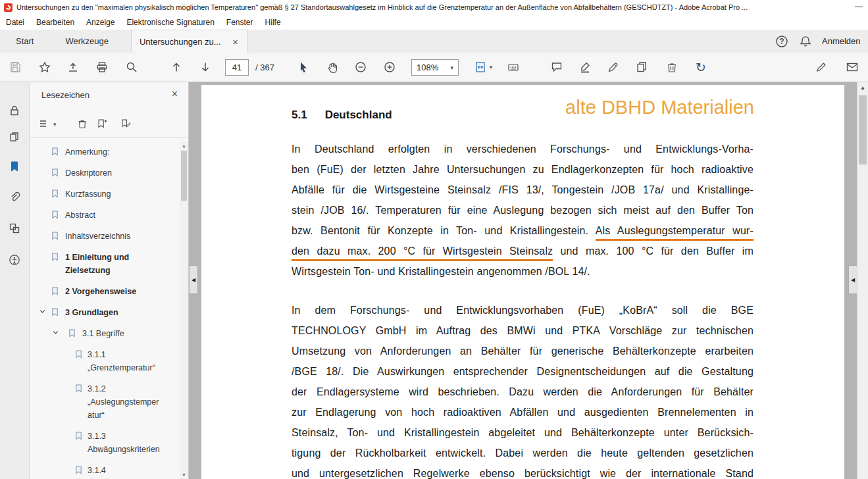 This screenshot has height=479, width=868. Describe the element at coordinates (14, 166) in the screenshot. I see `bookmarks-panel-button` at that location.